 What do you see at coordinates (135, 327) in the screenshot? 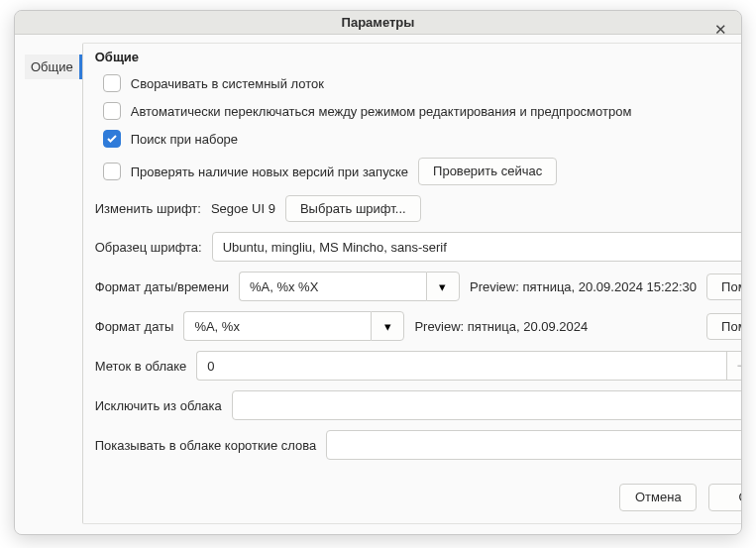
I see `date-format-label: Формат даты` at bounding box center [135, 327].